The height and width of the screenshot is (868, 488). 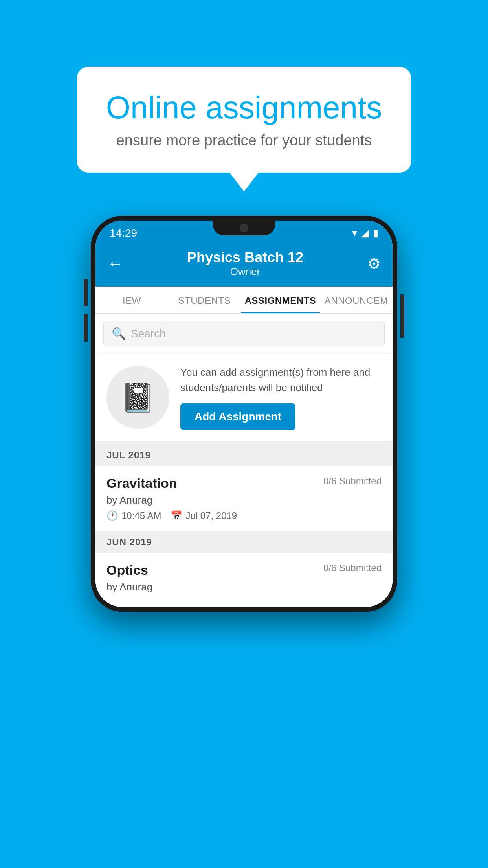 I want to click on search-bar-container: 🔍 Search, so click(x=244, y=334).